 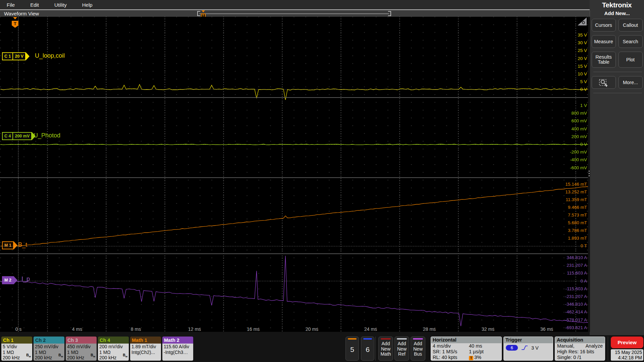 I want to click on more-button: More..., so click(x=631, y=82).